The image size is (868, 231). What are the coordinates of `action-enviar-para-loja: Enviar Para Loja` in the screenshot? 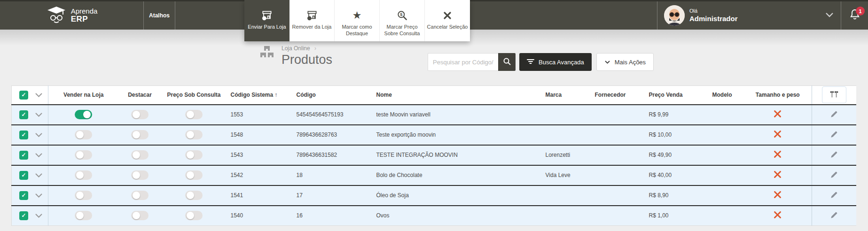 It's located at (267, 21).